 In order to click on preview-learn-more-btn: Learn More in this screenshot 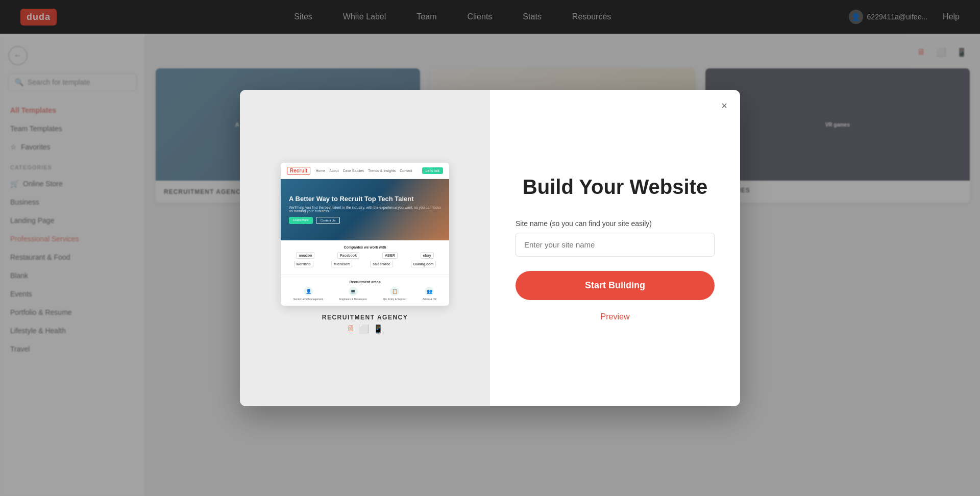, I will do `click(301, 220)`.